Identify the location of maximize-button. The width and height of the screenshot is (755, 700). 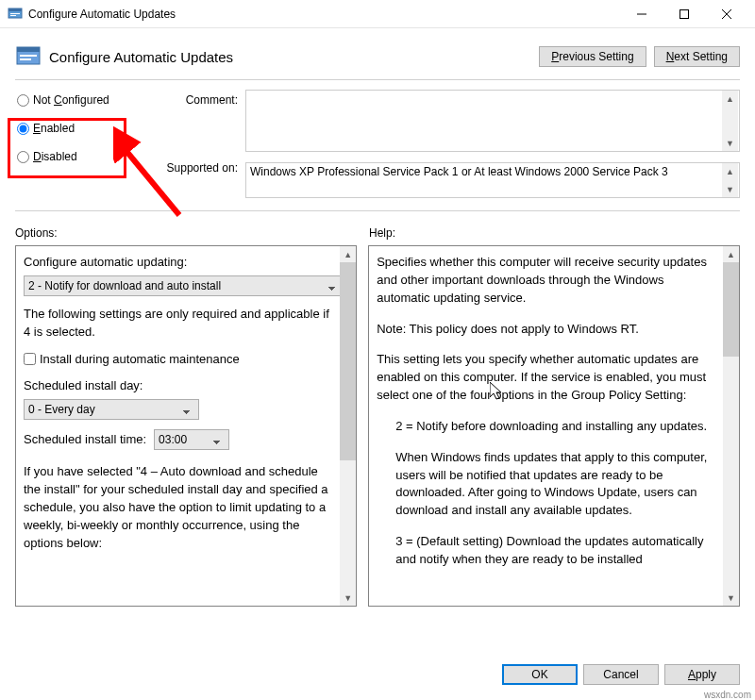
(683, 13).